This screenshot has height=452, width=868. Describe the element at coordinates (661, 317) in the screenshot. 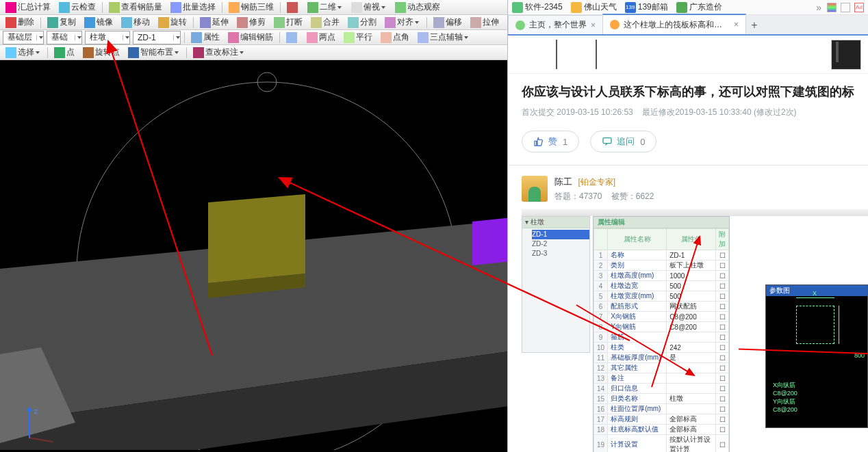

I see `property-row: 7X向钢筋C8@200☐` at that location.